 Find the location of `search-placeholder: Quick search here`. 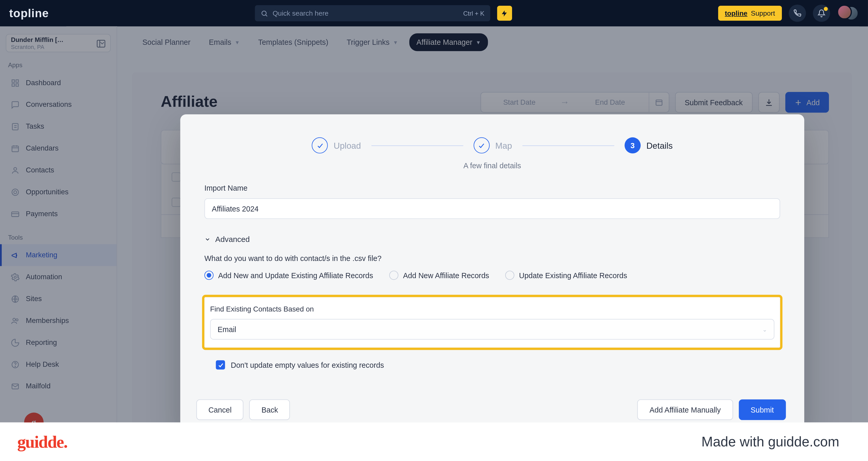

search-placeholder: Quick search here is located at coordinates (301, 13).